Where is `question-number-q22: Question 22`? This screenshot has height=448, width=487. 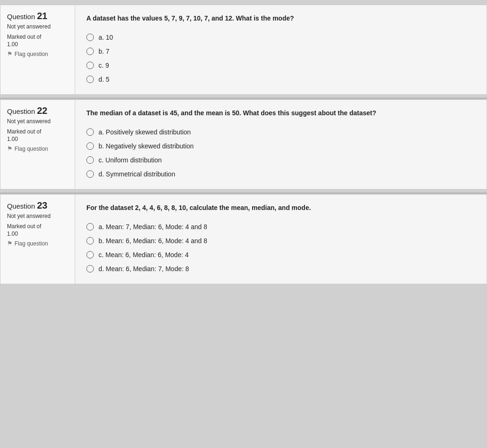 question-number-q22: Question 22 is located at coordinates (37, 111).